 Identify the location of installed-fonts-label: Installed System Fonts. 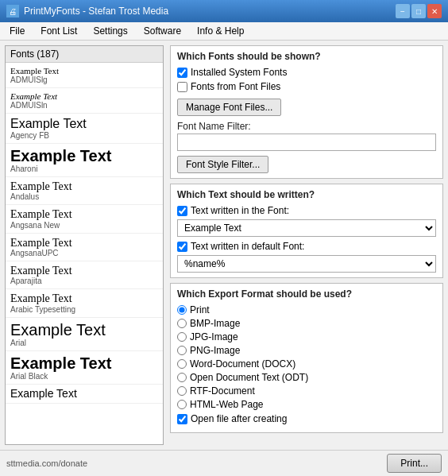
(238, 72).